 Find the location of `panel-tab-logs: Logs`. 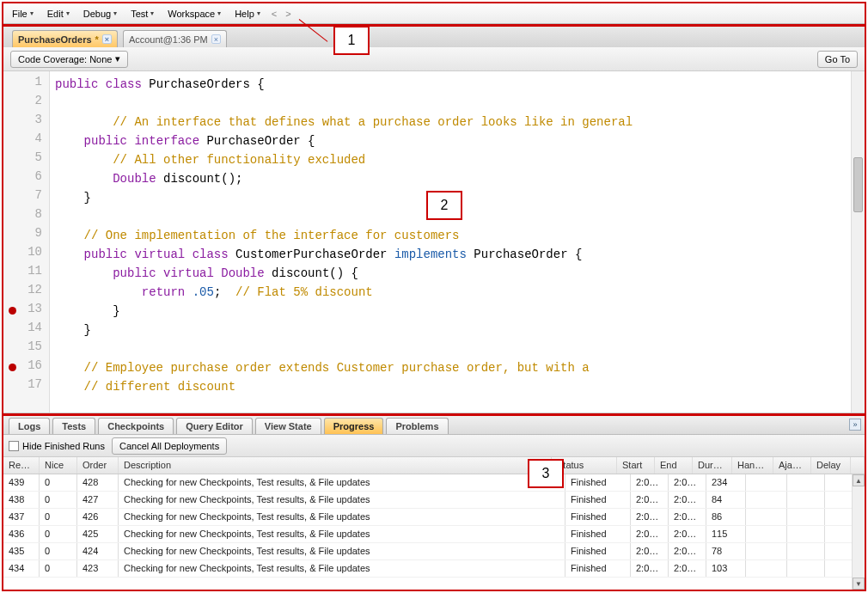

panel-tab-logs: Logs is located at coordinates (29, 426).